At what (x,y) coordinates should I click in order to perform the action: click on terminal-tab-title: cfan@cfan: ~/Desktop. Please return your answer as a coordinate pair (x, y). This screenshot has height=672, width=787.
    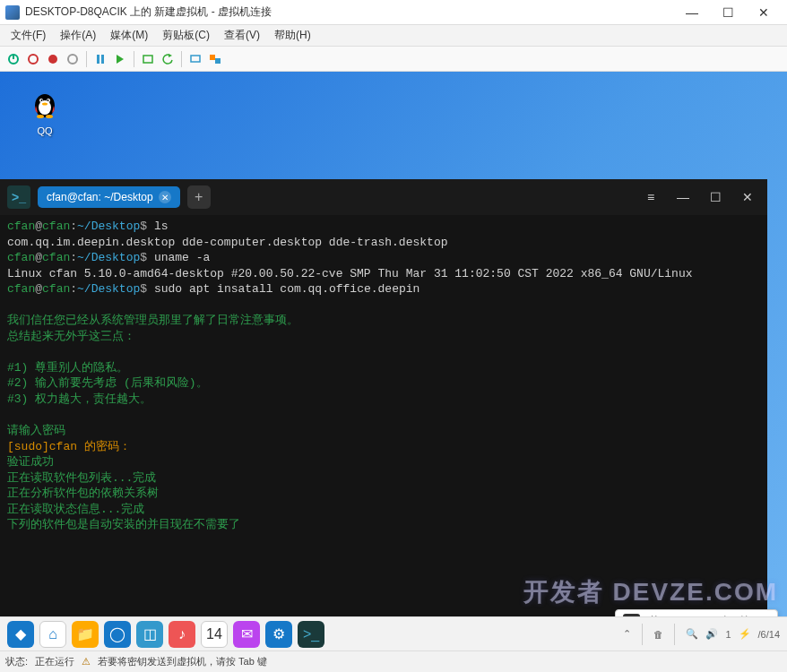
    Looking at the image, I should click on (100, 197).